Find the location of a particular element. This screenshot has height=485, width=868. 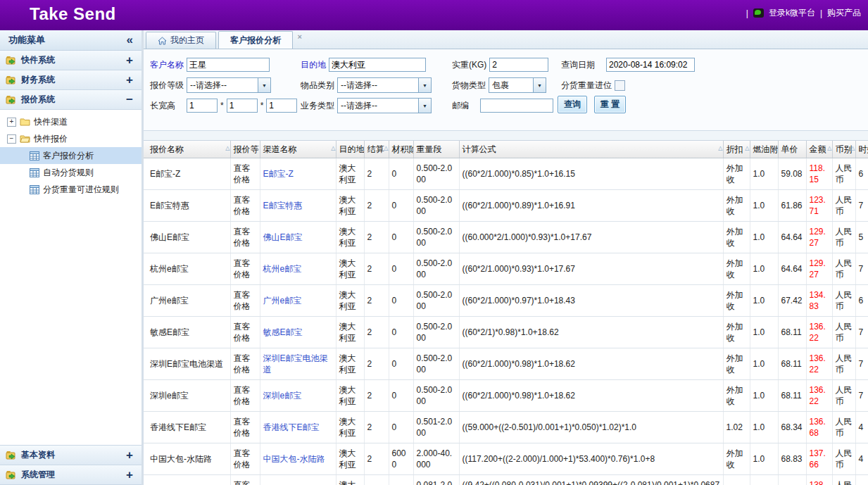

column-header-13: 时效 is located at coordinates (862, 149).